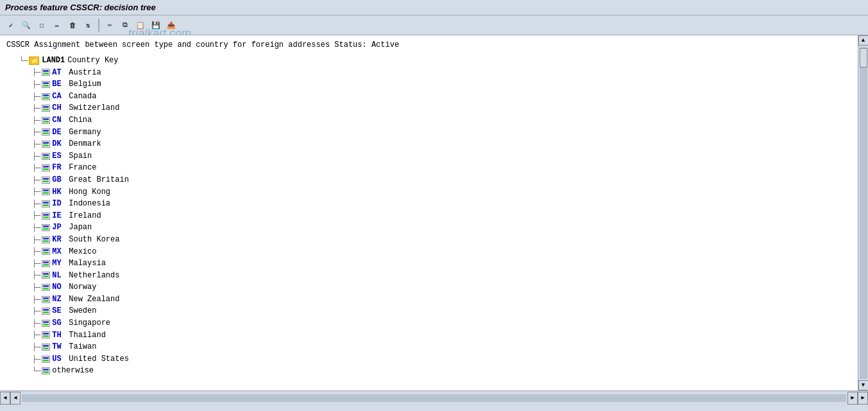  Describe the element at coordinates (429, 168) in the screenshot. I see `tree-node: ├─ FR France` at that location.